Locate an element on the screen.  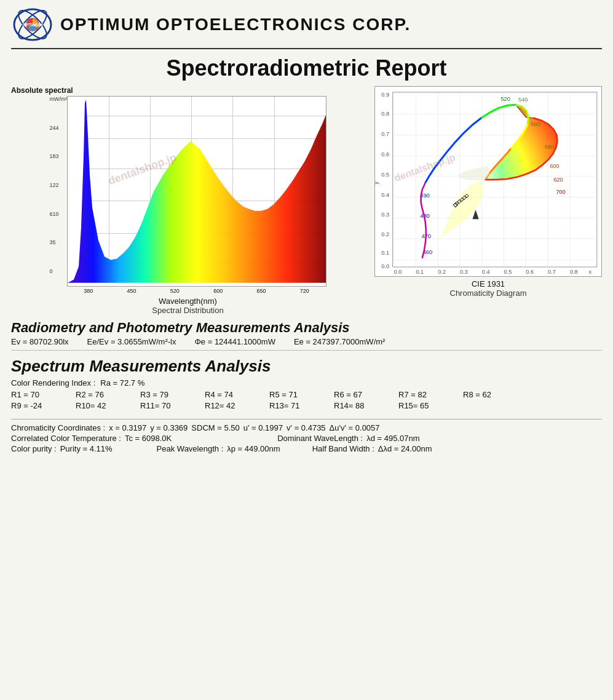
r15: R15= 65 is located at coordinates (430, 406).